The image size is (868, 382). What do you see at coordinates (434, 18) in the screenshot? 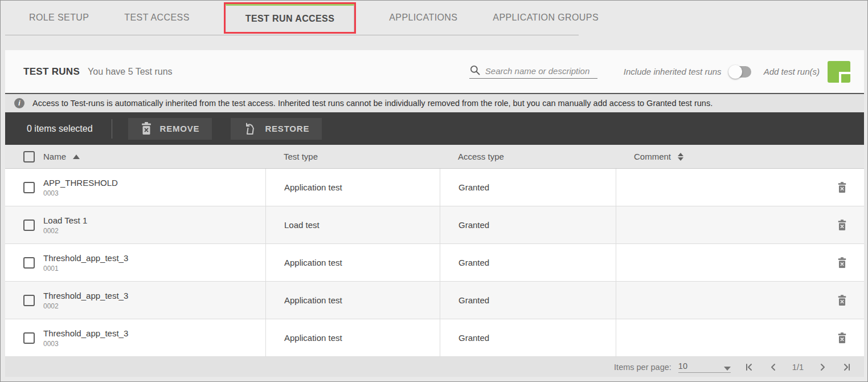
I see `tab-bar: ROLE SETUP TEST ACCESS TEST RUN ACCESS A…` at bounding box center [434, 18].